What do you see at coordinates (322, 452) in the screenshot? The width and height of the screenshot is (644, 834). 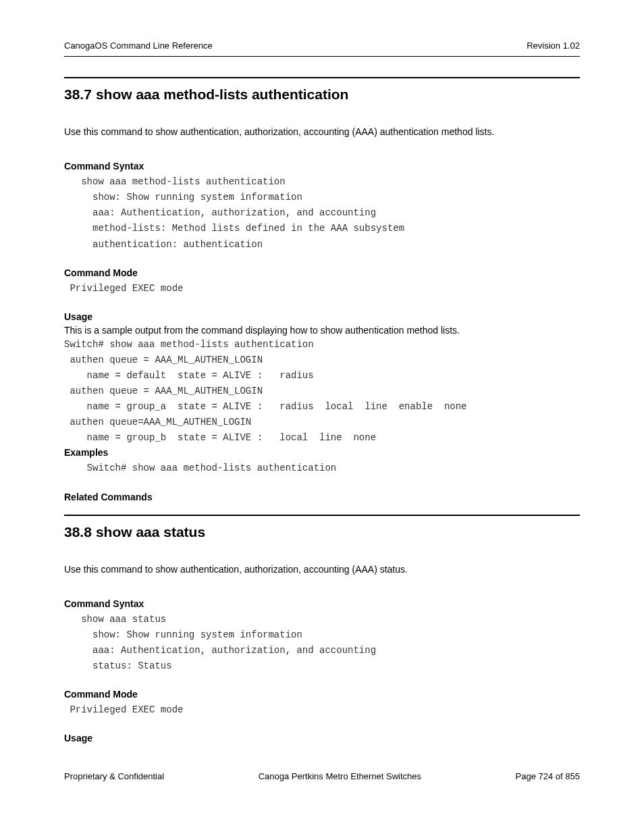 I see `examples-label: Examples` at bounding box center [322, 452].